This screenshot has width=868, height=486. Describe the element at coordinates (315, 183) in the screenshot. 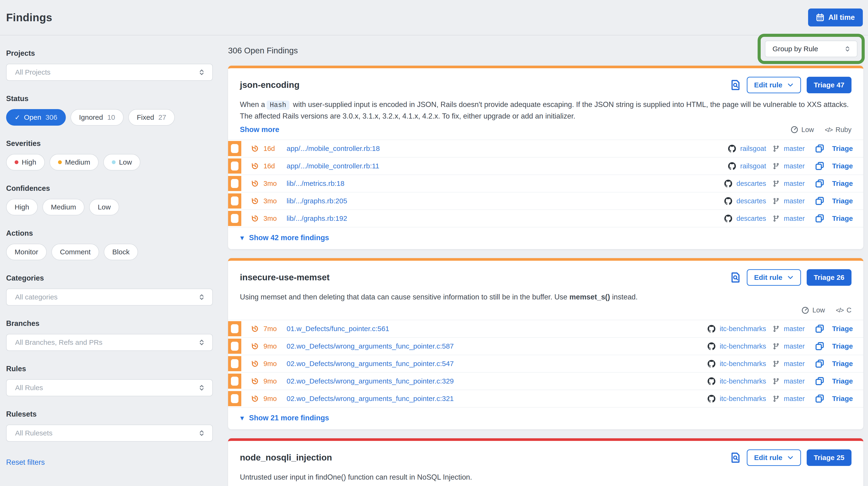

I see `finding-path-link: lib/.../metrics.rb:18` at that location.